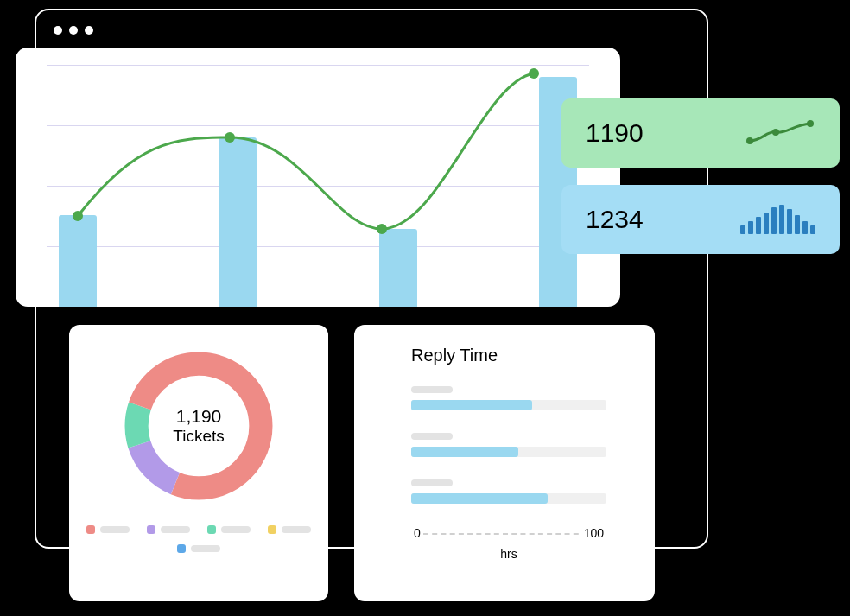 Image resolution: width=850 pixels, height=616 pixels. What do you see at coordinates (199, 426) in the screenshot?
I see `donut-chart: 1,190 Tickets` at bounding box center [199, 426].